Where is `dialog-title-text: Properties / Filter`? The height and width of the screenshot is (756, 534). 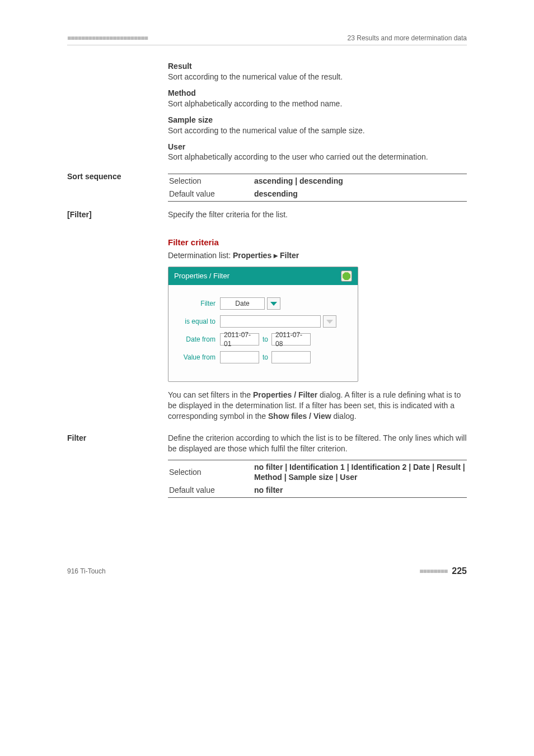 dialog-title-text: Properties / Filter is located at coordinates (202, 276).